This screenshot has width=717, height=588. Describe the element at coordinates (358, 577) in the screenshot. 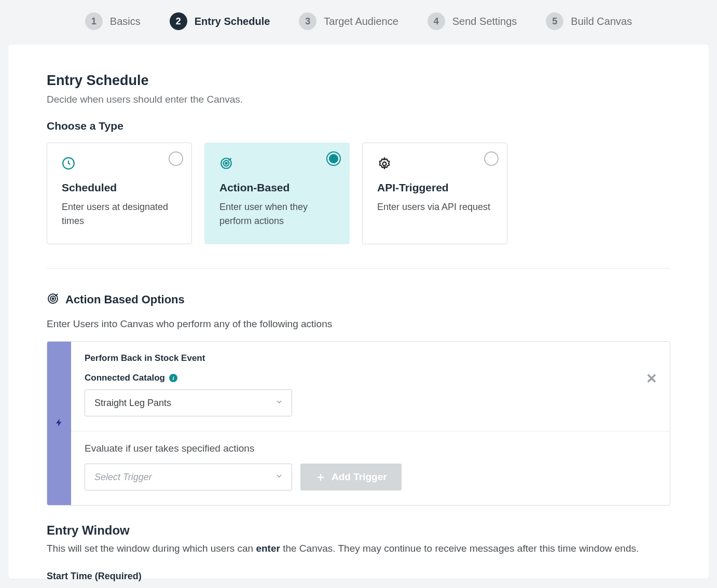

I see `start-time-label: Start Time (Required)` at that location.